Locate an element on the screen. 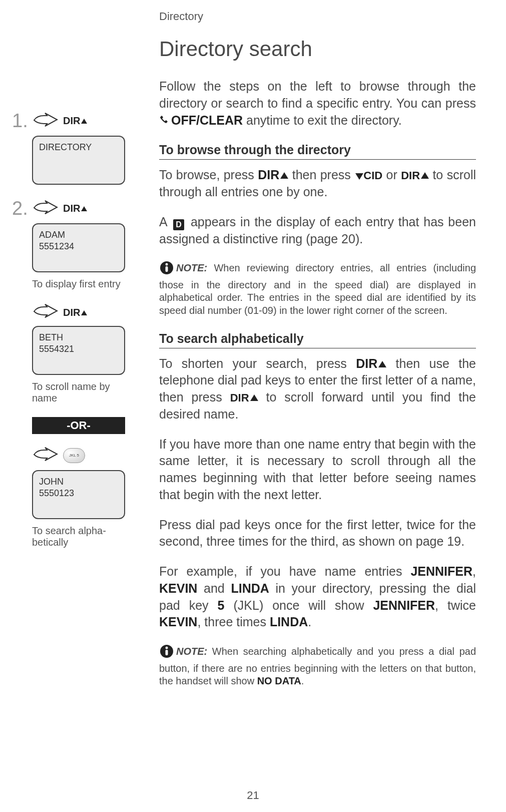 The height and width of the screenshot is (812, 506). screen-directory: DIRECTORY is located at coordinates (79, 160).